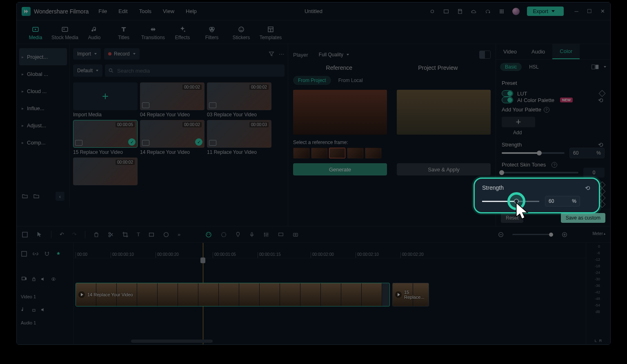 Image resolution: width=627 pixels, height=364 pixels. I want to click on tab-audio: Audio, so click(94, 33).